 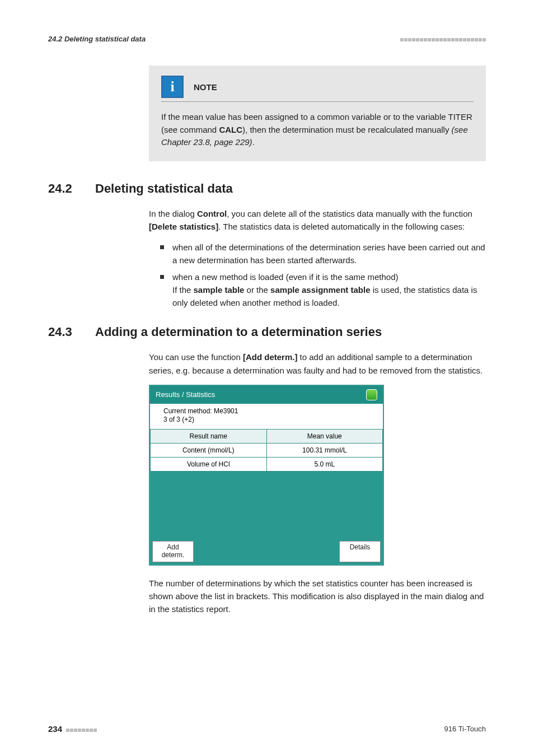 I want to click on bullet-list: when all of the determinations of the de…, so click(x=323, y=275).